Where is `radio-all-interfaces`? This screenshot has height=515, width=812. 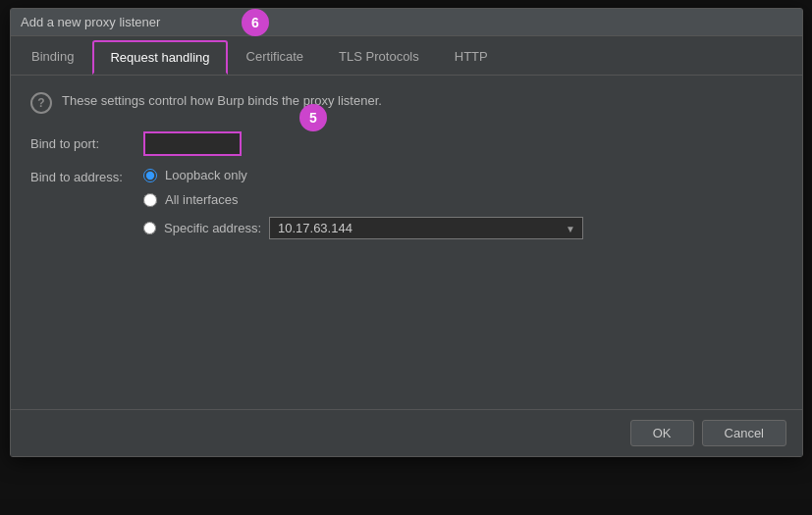
radio-all-interfaces is located at coordinates (150, 200).